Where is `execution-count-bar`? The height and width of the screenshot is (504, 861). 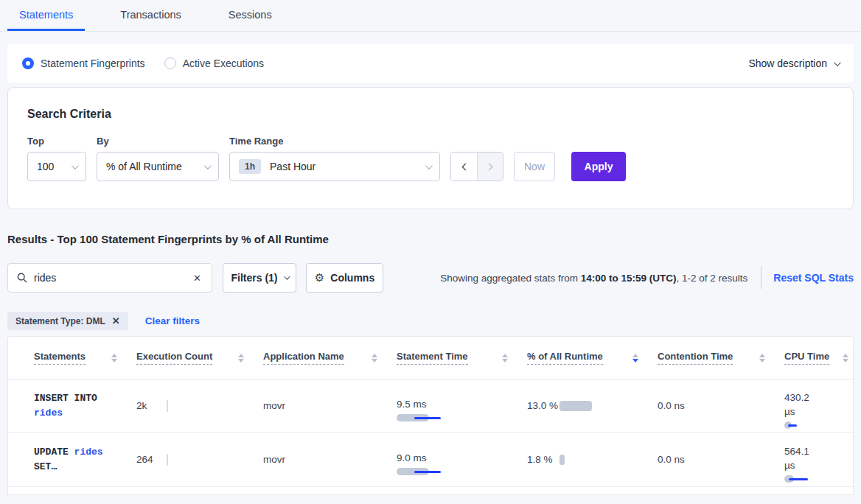
execution-count-bar is located at coordinates (167, 460).